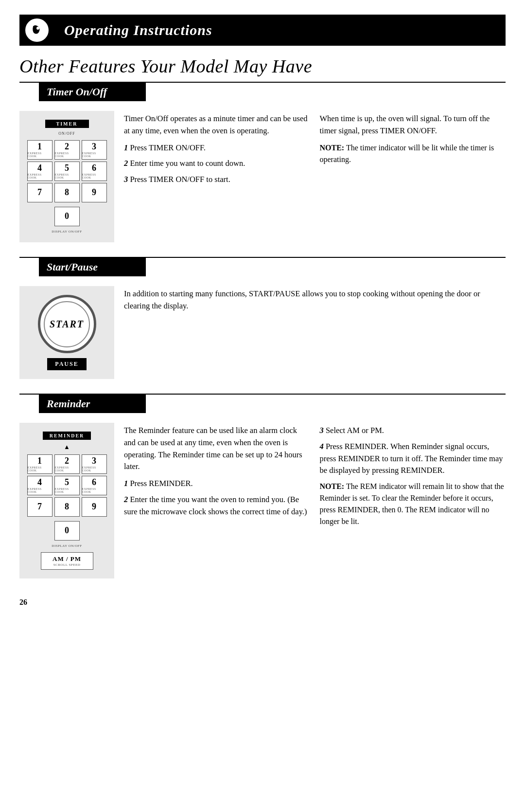  What do you see at coordinates (37, 30) in the screenshot?
I see `header-icon-container` at bounding box center [37, 30].